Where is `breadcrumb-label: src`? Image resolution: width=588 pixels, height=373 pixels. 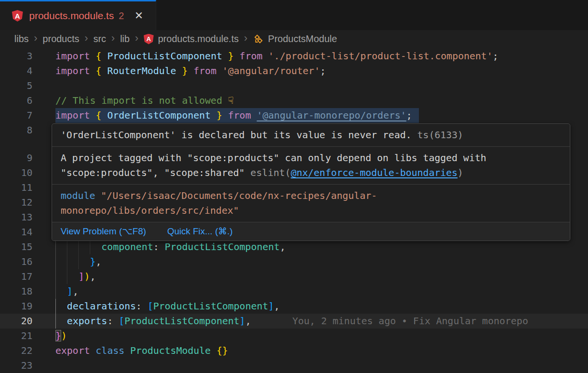
breadcrumb-label: src is located at coordinates (99, 39).